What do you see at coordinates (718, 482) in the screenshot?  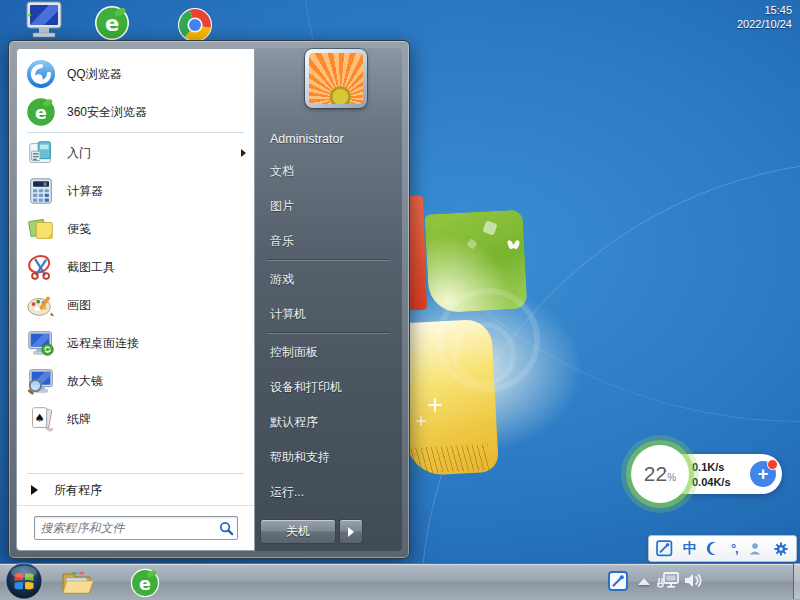 I see `download-speed: 0.04K/s` at bounding box center [718, 482].